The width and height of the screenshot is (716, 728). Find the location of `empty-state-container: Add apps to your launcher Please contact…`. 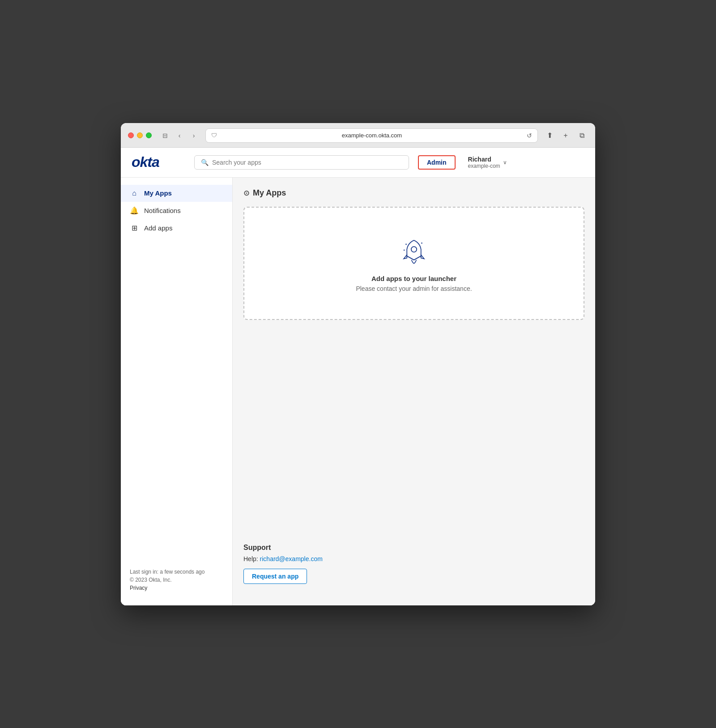

empty-state-container: Add apps to your launcher Please contact… is located at coordinates (414, 263).